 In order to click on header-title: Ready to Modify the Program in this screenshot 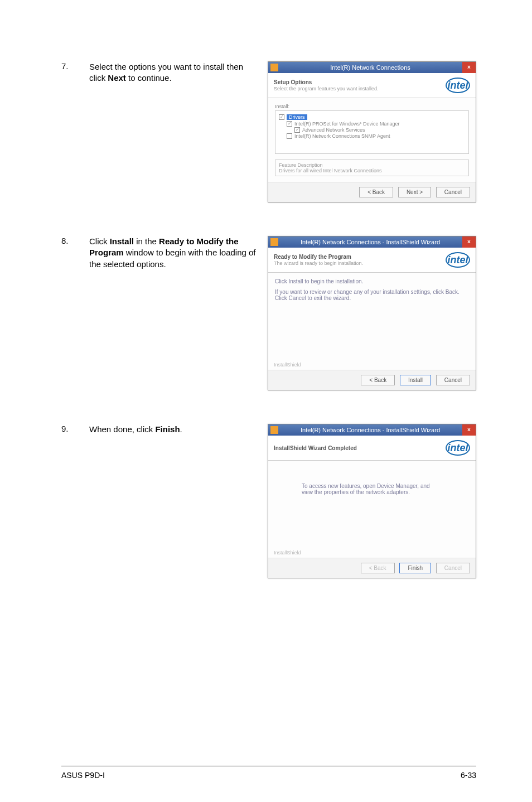, I will do `click(318, 257)`.